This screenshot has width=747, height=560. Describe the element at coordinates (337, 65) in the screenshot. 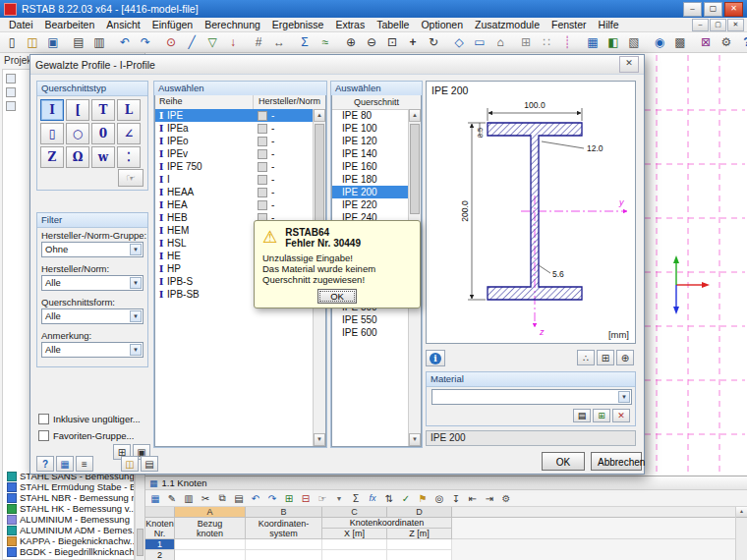

I see `dialog-titlebar: Gewalzte Profile - I-Profile ✕` at that location.